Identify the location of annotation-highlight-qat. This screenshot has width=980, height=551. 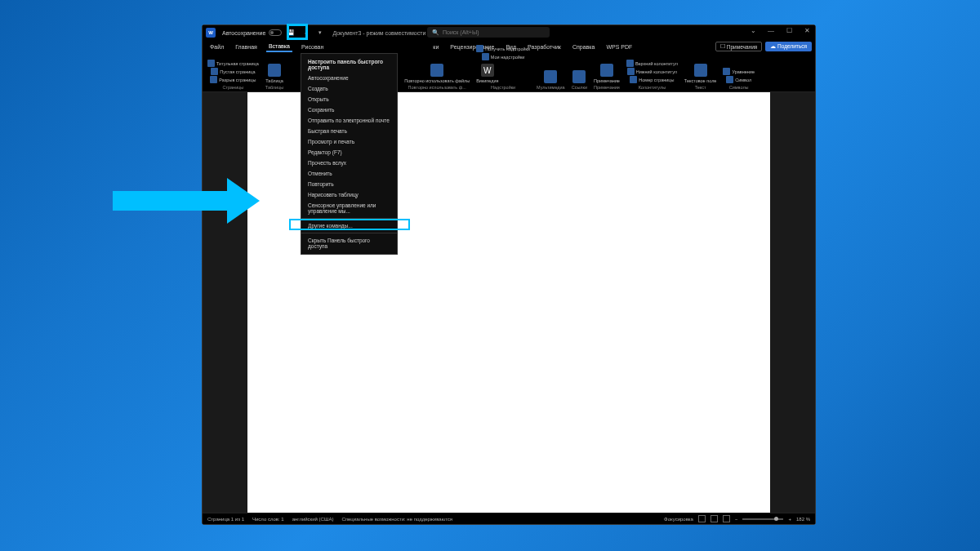
(297, 32).